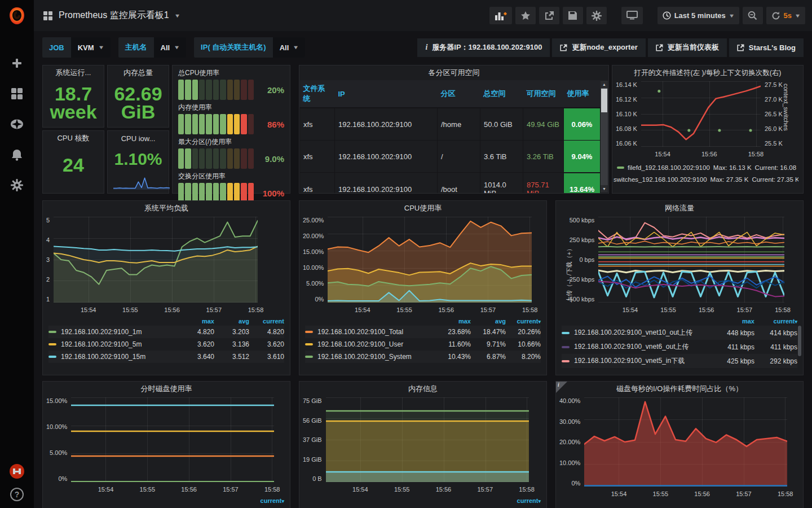 This screenshot has height=508, width=812. Describe the element at coordinates (423, 344) in the screenshot. I see `legend-item: 192.168.100.202:9100_User11.60%9.71%10.6…` at that location.